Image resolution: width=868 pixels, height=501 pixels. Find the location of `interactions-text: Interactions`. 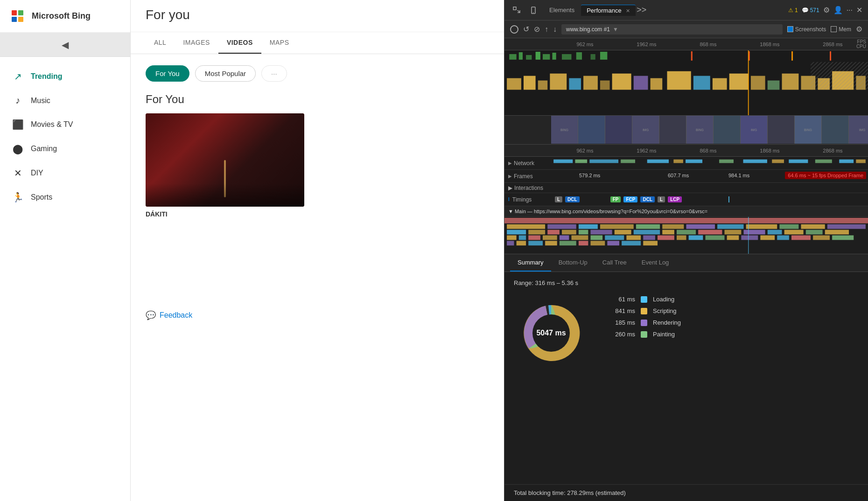

interactions-text: Interactions is located at coordinates (529, 188).